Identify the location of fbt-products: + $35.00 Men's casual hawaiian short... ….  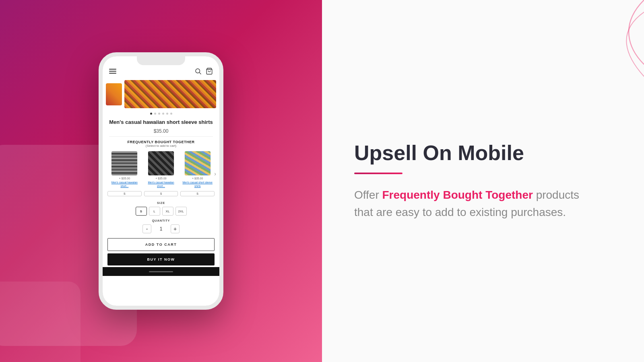
(161, 174).